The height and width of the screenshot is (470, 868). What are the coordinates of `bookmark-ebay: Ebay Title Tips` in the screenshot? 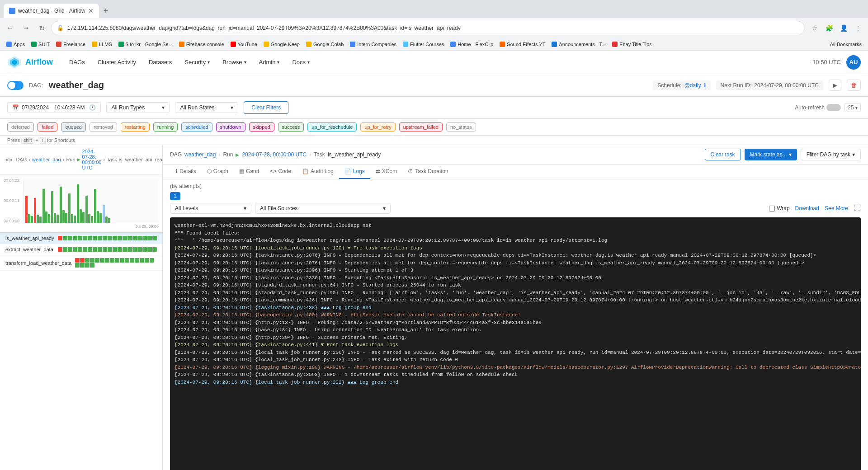 It's located at (632, 44).